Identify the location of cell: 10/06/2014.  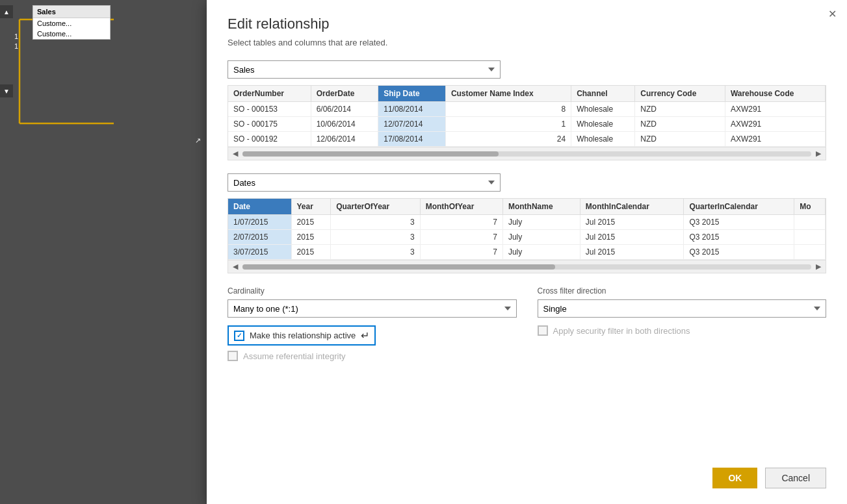
(345, 125).